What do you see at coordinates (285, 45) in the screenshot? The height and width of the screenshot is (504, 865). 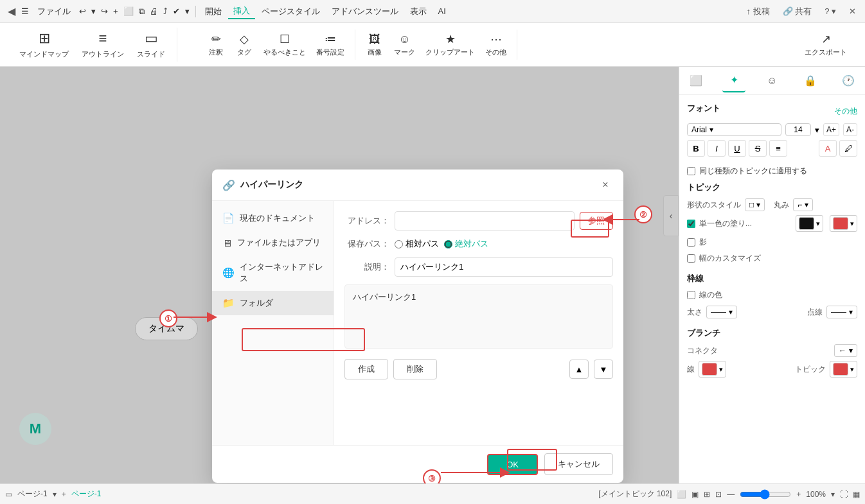 I see `toolbar-todo: ☐ やるべきこと` at bounding box center [285, 45].